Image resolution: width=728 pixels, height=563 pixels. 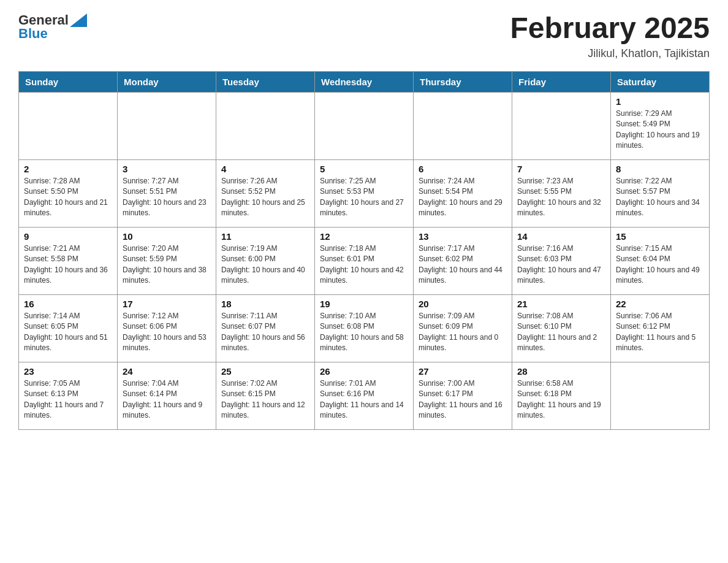 What do you see at coordinates (661, 328) in the screenshot?
I see `table-row: 22Sunrise: 7:06 AM Sunset: 6:12 PM Dayli…` at bounding box center [661, 328].